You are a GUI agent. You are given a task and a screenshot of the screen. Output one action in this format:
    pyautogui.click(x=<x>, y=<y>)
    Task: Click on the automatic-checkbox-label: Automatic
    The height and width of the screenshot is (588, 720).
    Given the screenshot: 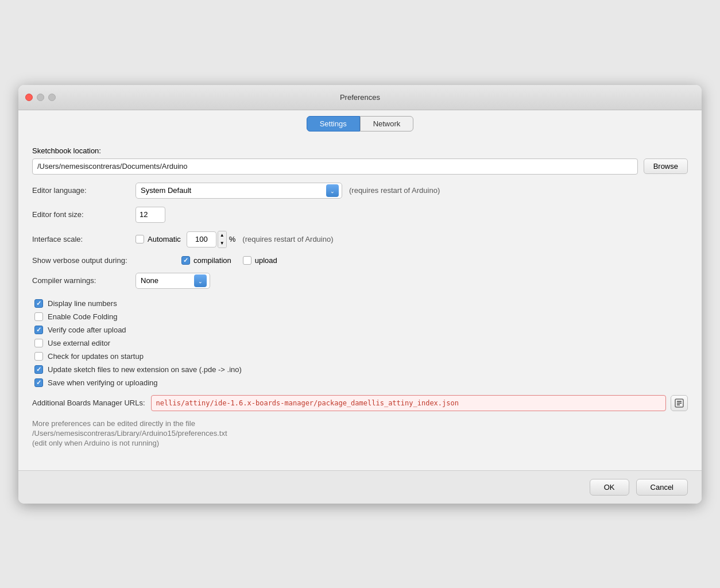 What is the action you would take?
    pyautogui.click(x=158, y=239)
    